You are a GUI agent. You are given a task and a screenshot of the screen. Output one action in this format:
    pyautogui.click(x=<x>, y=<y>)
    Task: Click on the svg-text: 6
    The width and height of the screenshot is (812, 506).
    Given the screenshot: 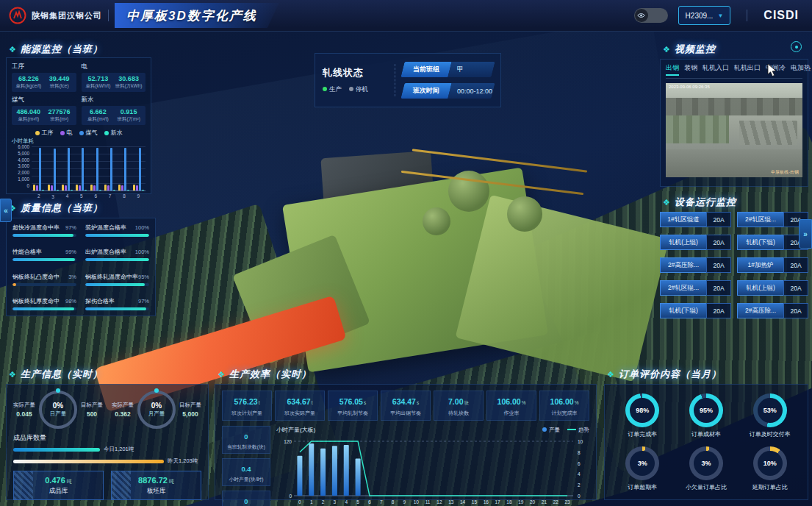 What is the action you would take?
    pyautogui.click(x=579, y=463)
    